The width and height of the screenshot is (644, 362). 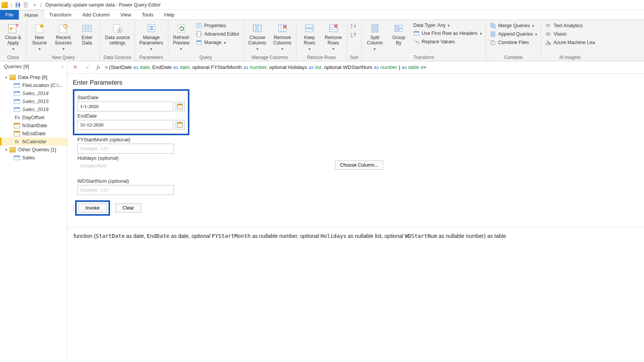 What do you see at coordinates (125, 125) in the screenshot?
I see `enddate-input` at bounding box center [125, 125].